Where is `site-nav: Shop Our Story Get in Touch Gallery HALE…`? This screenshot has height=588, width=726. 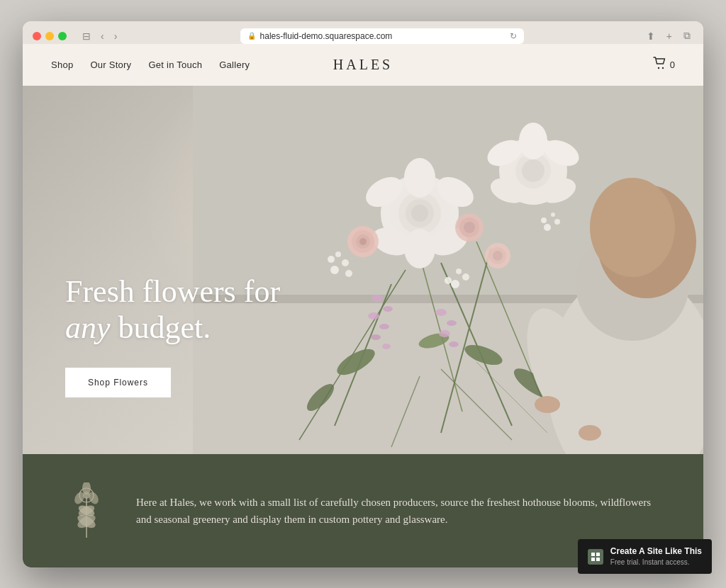
site-nav: Shop Our Story Get in Touch Gallery HALE… is located at coordinates (363, 65).